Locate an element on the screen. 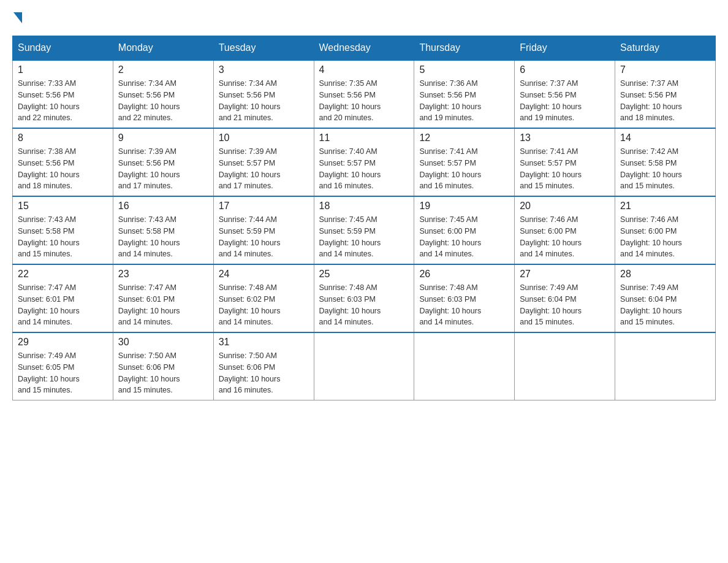  calendar-cell: 29 Sunrise: 7:49 AMSunset: 6:05 PMDaylig… is located at coordinates (63, 367).